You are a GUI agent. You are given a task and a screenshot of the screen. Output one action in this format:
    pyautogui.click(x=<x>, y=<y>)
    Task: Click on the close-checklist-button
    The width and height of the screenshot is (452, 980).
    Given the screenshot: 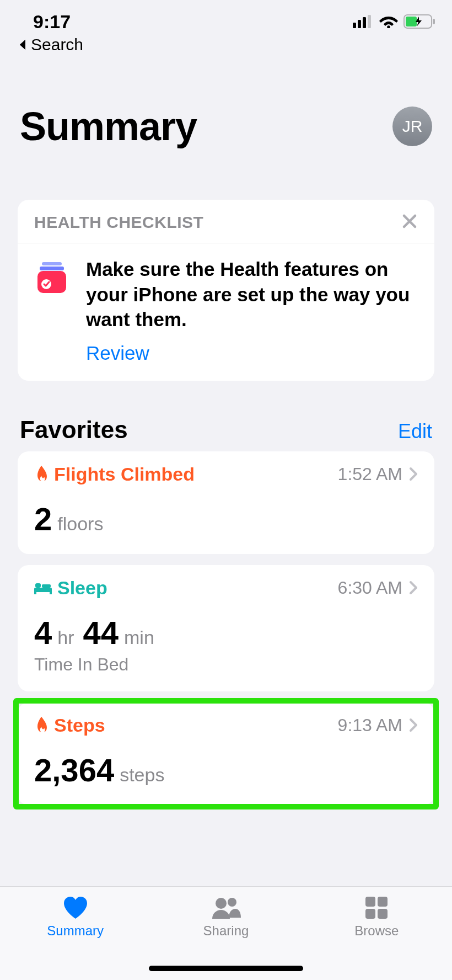 What is the action you would take?
    pyautogui.click(x=410, y=222)
    